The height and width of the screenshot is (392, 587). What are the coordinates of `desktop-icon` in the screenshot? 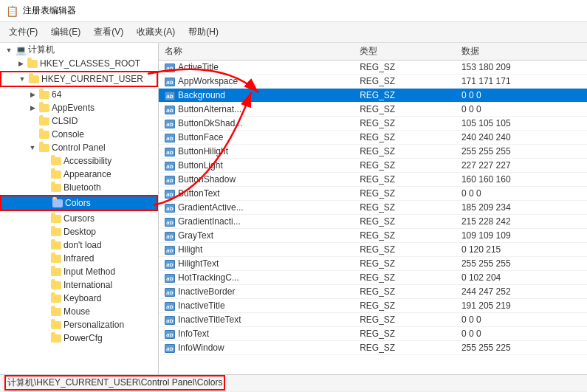 It's located at (56, 232).